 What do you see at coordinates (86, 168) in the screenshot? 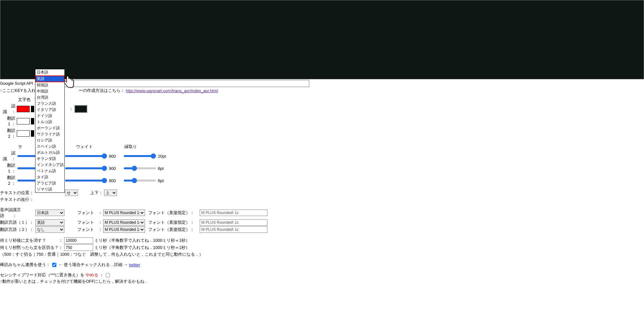
I see `weight-slider-t1` at bounding box center [86, 168].